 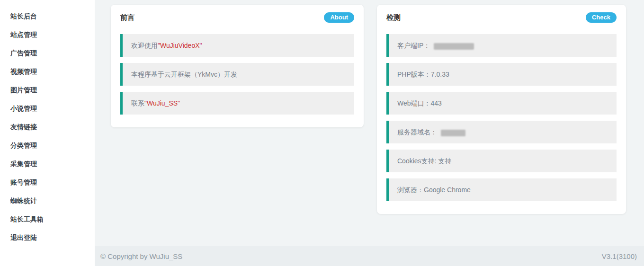 What do you see at coordinates (237, 74) in the screenshot?
I see `preface-item: 本程序基于云开框架（YkMvc）开发` at bounding box center [237, 74].